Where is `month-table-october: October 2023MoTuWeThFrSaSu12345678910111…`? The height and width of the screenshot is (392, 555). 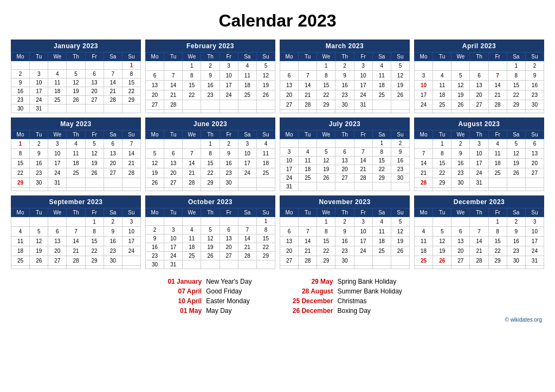
month-table-october: October 2023MoTuWeThFrSaSu12345678910111… is located at coordinates (210, 232).